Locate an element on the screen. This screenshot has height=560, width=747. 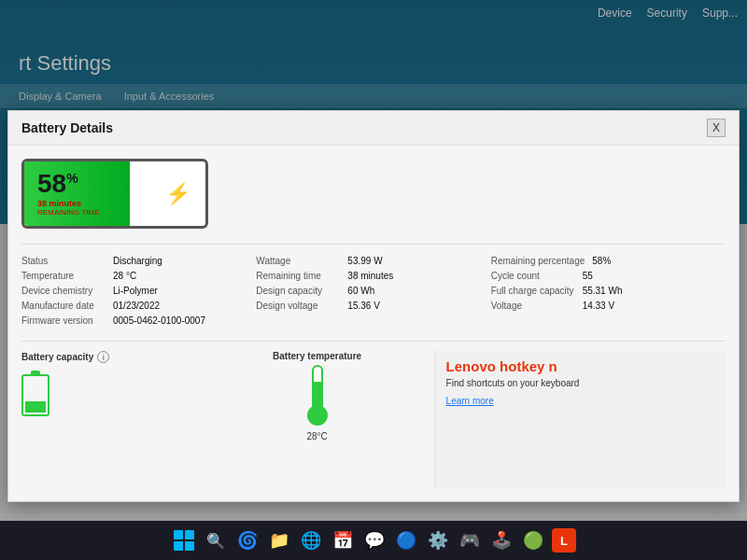
battery-icon-small is located at coordinates (35, 396).